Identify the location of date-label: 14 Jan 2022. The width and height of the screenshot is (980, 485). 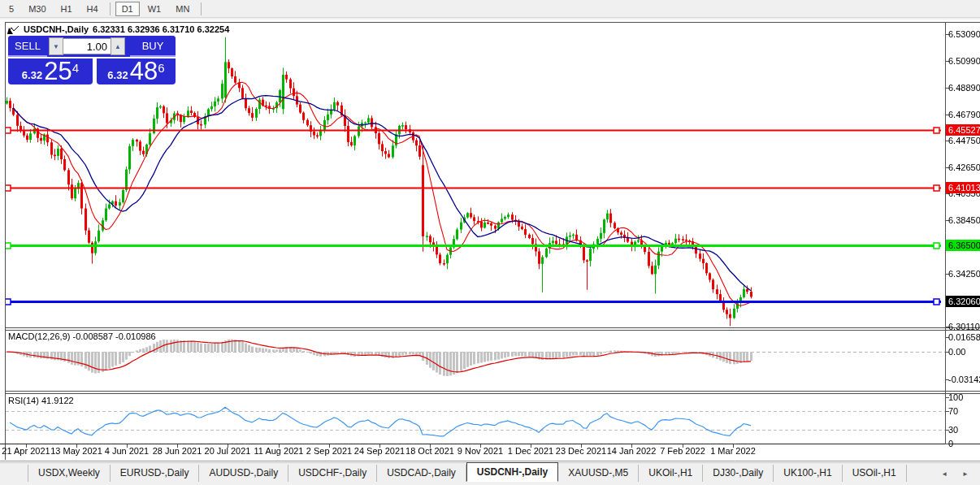
(632, 451).